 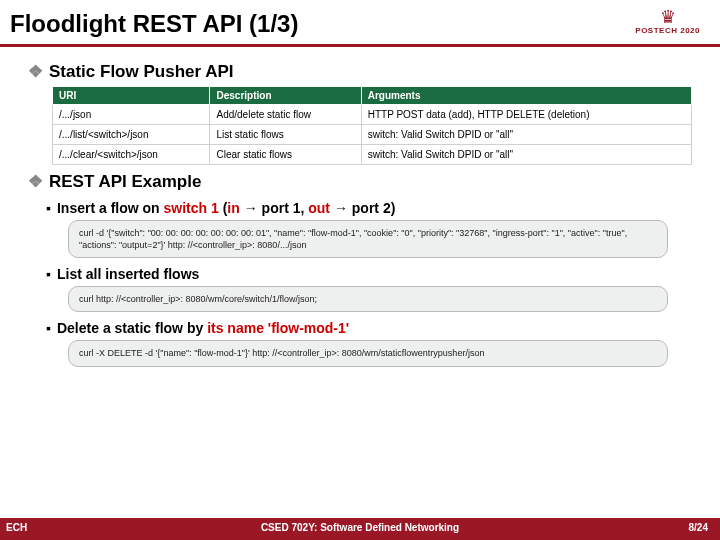 What do you see at coordinates (364, 72) in the screenshot?
I see `section1-heading: ❖Static Flow Pusher API` at bounding box center [364, 72].